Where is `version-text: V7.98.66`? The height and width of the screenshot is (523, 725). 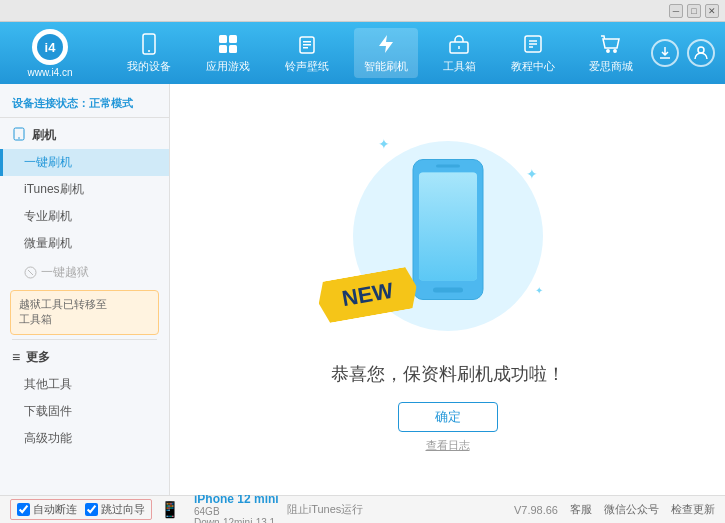 version-text: V7.98.66 is located at coordinates (536, 510).